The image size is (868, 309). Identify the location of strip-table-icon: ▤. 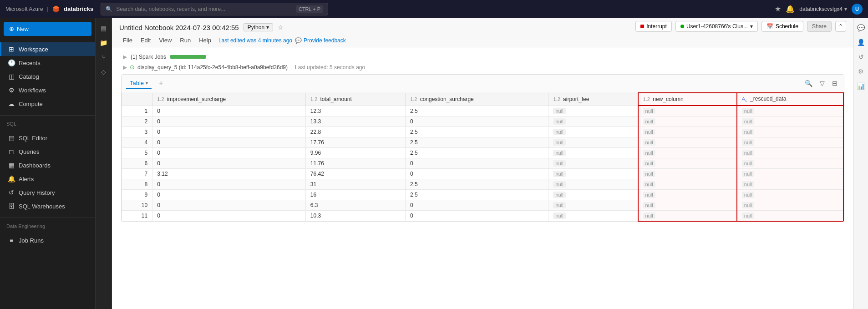
(104, 28).